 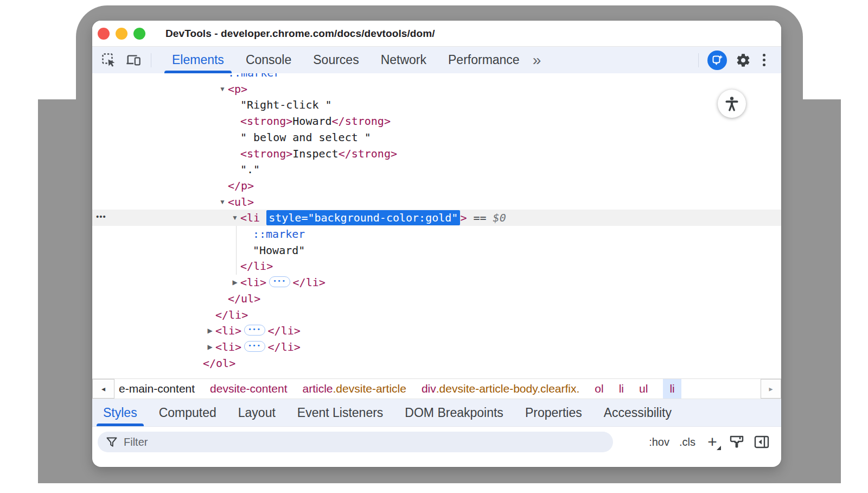 I want to click on tab-computed: Computed, so click(x=188, y=413).